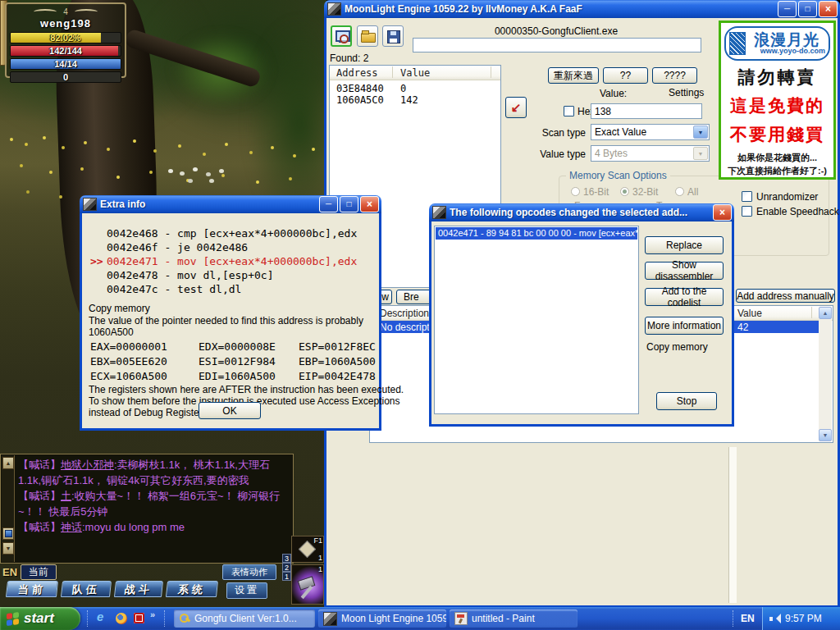 Image resolution: width=840 pixels, height=630 pixels. What do you see at coordinates (112, 332) in the screenshot?
I see `pointer-hint-line2: 1060A500` at bounding box center [112, 332].